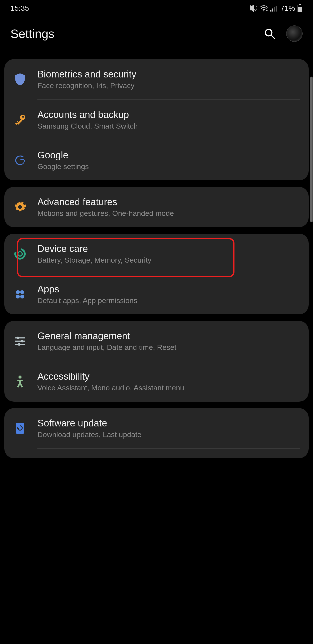  I want to click on item-title: Accessibility, so click(168, 376).